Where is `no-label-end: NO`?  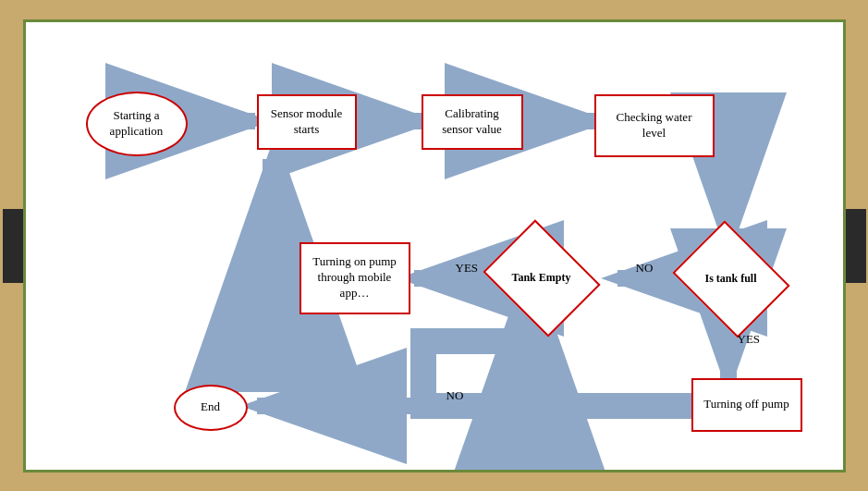 no-label-end: NO is located at coordinates (455, 396).